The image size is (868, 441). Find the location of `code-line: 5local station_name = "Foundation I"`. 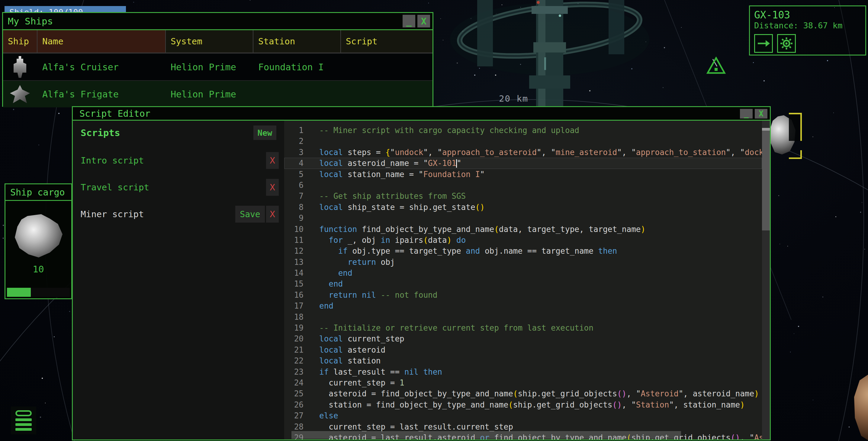

code-line: 5local station_name = "Foundation I" is located at coordinates (523, 174).